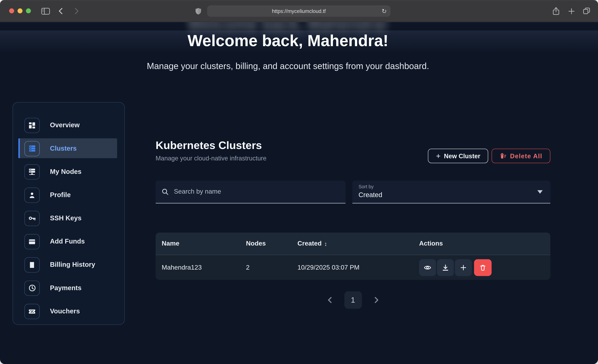  Describe the element at coordinates (61, 11) in the screenshot. I see `back-button` at that location.